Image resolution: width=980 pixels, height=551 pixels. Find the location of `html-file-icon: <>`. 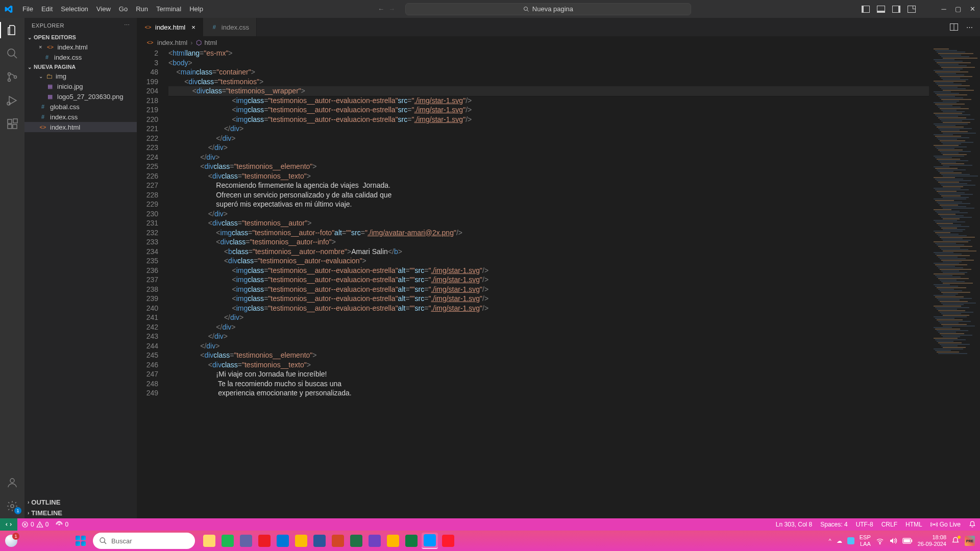

html-file-icon: <> is located at coordinates (43, 127).